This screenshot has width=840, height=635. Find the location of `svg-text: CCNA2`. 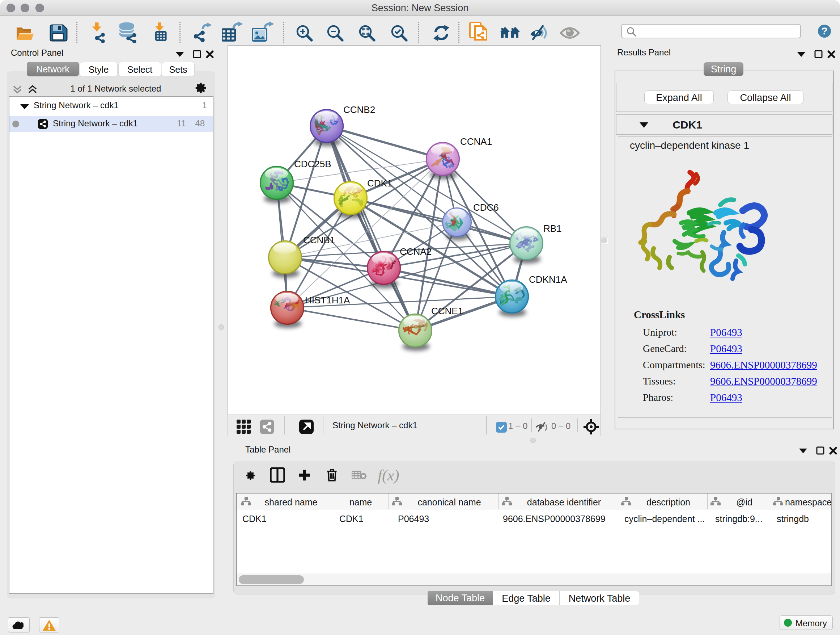

svg-text: CCNA2 is located at coordinates (415, 252).